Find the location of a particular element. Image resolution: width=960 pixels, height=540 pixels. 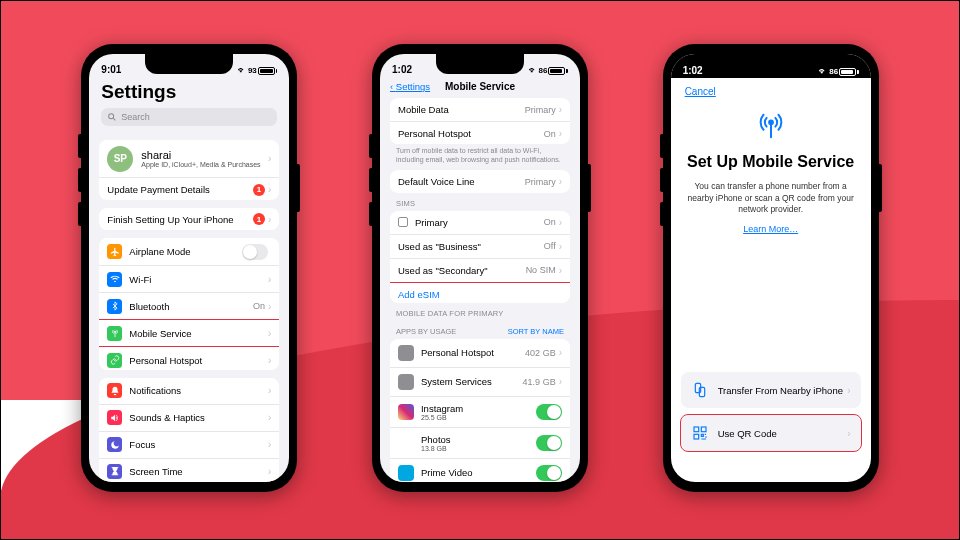

row-bluetooth: BluetoothOn› is located at coordinates (189, 306).